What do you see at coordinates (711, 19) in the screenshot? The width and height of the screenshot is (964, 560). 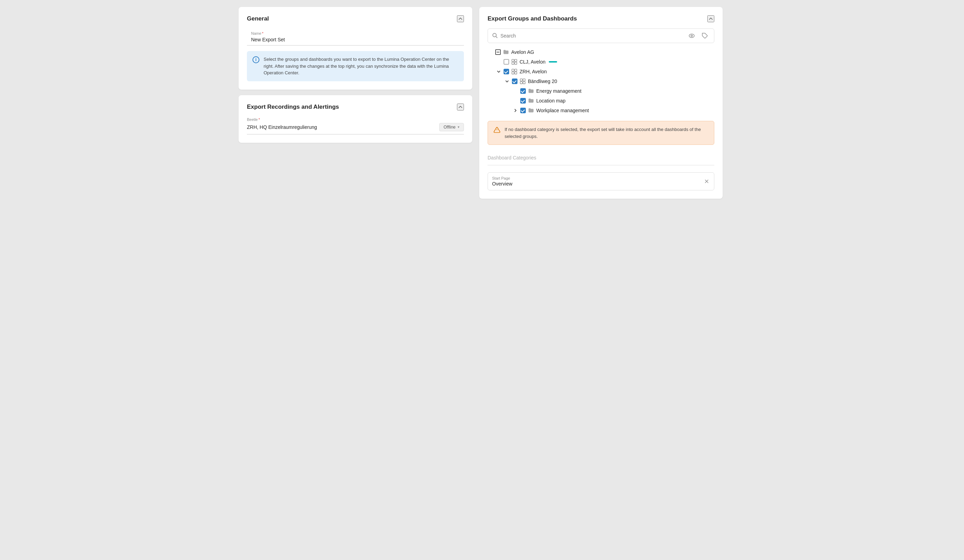 I see `right-panel-collapse-button` at bounding box center [711, 19].